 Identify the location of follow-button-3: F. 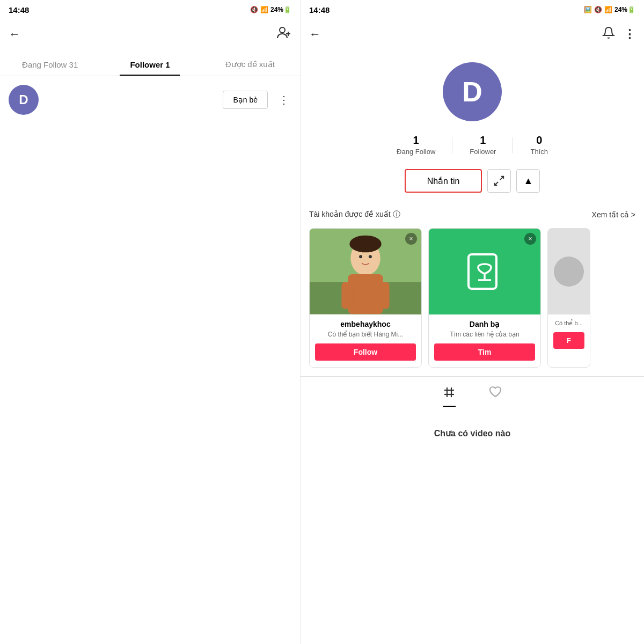
(569, 340).